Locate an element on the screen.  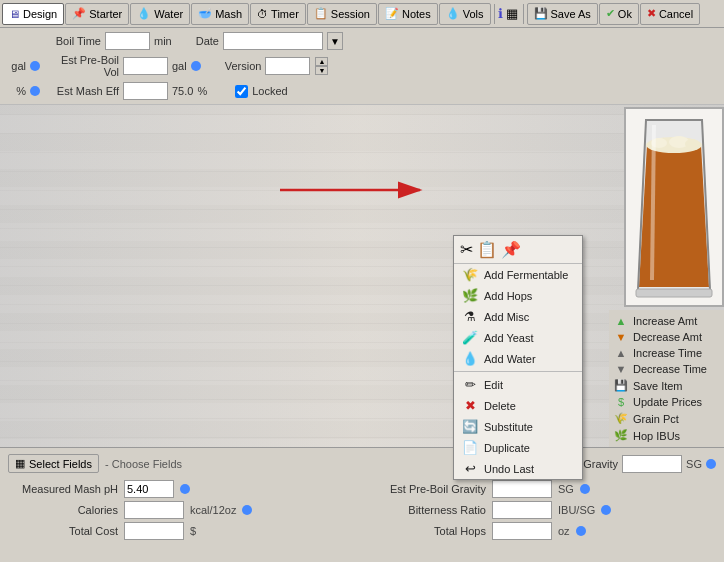
update-prices-icon: $ is located at coordinates (621, 402).